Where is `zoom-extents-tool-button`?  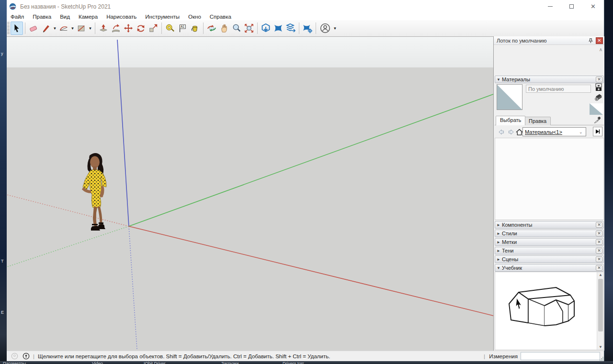
zoom-extents-tool-button is located at coordinates (249, 28).